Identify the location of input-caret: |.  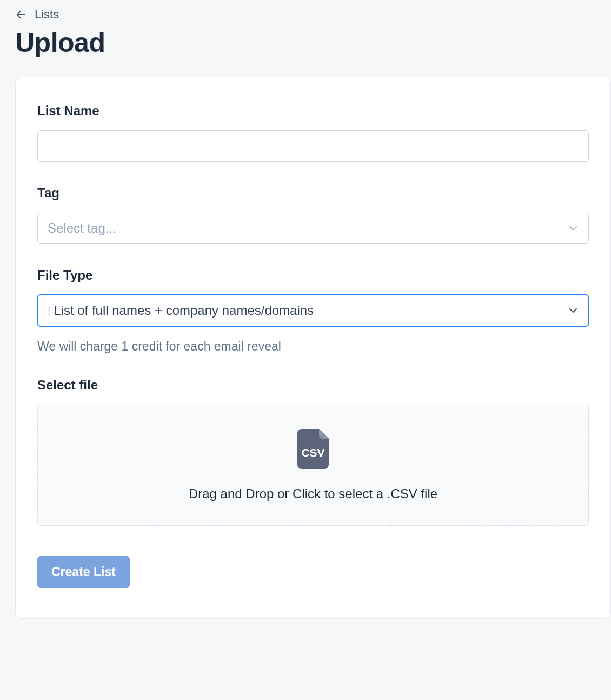
(49, 311).